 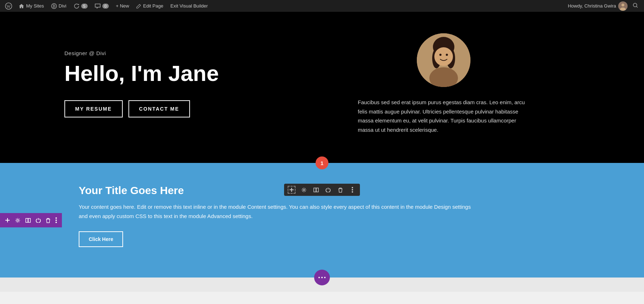 What do you see at coordinates (81, 6) in the screenshot?
I see `updates-menu: 5` at bounding box center [81, 6].